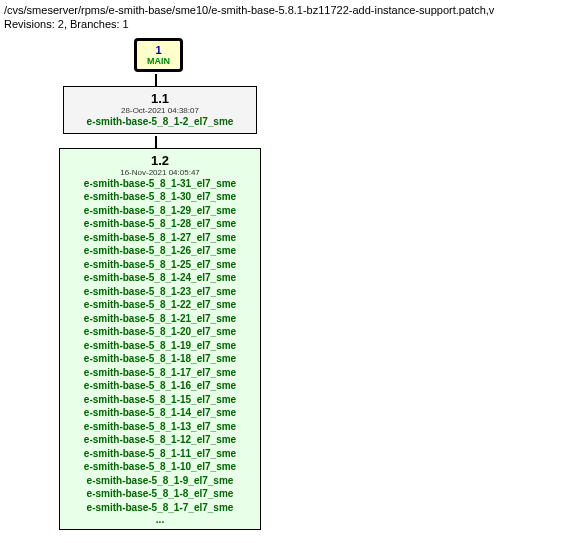 Image resolution: width=584 pixels, height=543 pixels. What do you see at coordinates (160, 386) in the screenshot?
I see `revision-tag: e-smith-base-5_8_1-16_el7_sme` at bounding box center [160, 386].